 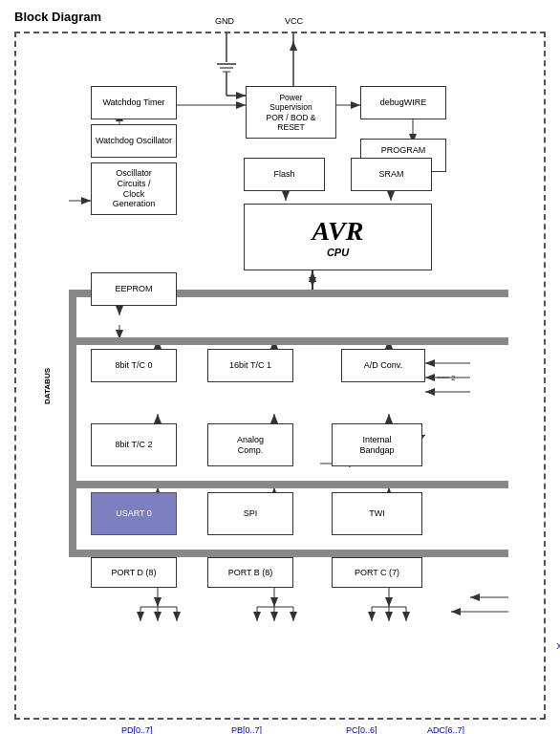 What do you see at coordinates (377, 445) in the screenshot?
I see `internal-bandgap-label: Internal Bandgap` at bounding box center [377, 445].